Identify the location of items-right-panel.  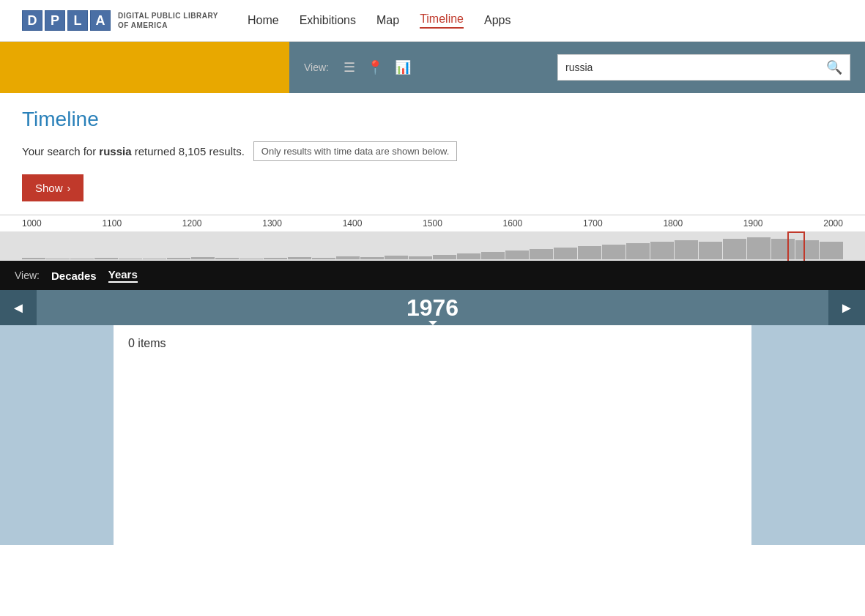
(809, 435).